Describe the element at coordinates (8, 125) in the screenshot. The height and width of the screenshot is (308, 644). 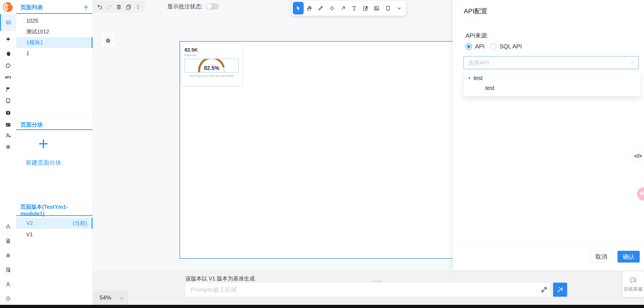
I see `sidebar-item-contacts` at that location.